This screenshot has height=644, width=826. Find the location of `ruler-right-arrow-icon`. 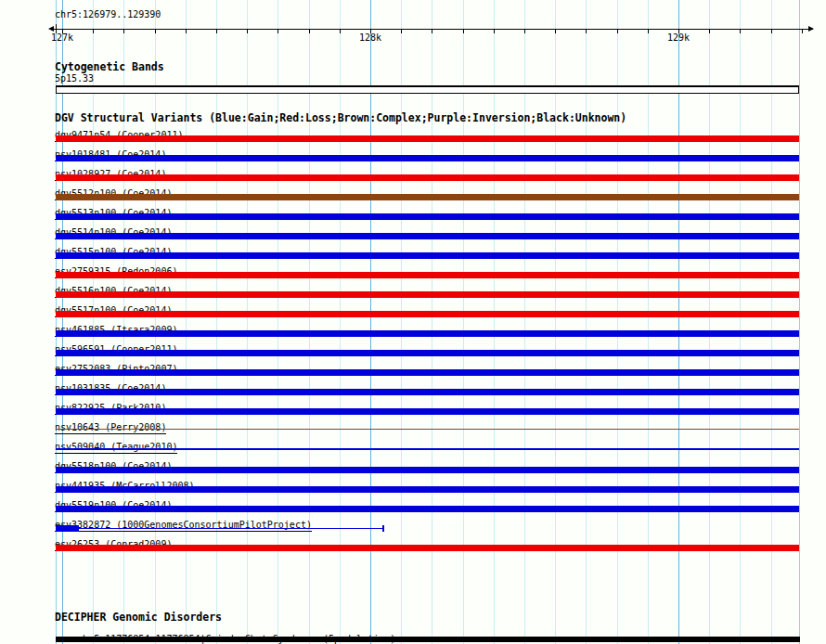

ruler-right-arrow-icon is located at coordinates (811, 29).